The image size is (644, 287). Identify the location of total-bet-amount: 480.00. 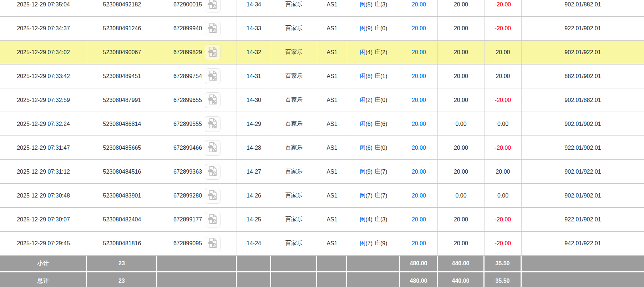
(419, 280).